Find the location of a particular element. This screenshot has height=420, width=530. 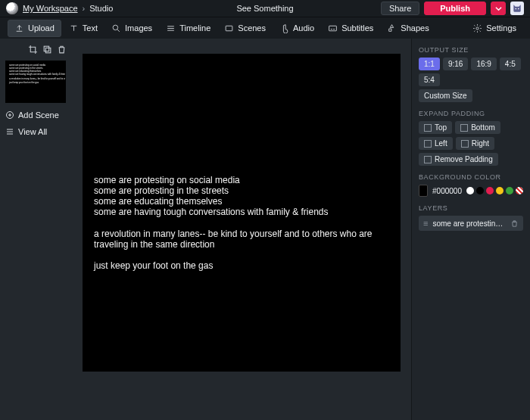

scenes-panel: some are protesting on social media some… is located at coordinates (36, 229).